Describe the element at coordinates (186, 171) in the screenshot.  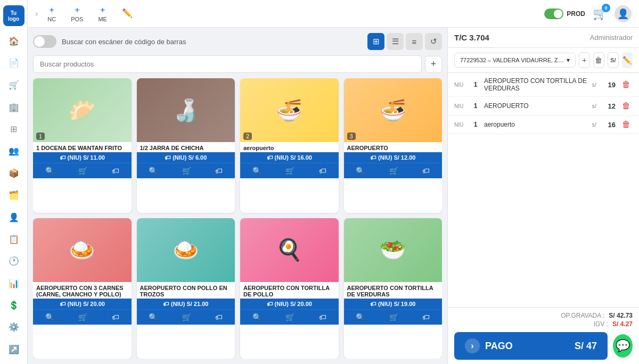
I see `product-cart-p2: 🛒` at that location.